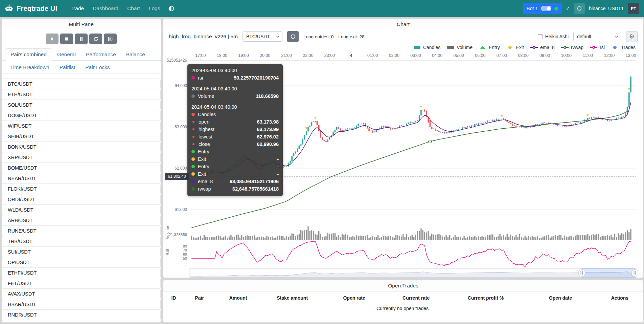 Image resolution: width=644 pixels, height=324 pixels. What do you see at coordinates (9, 8) in the screenshot?
I see `freqtrade-robot-icon` at bounding box center [9, 8].